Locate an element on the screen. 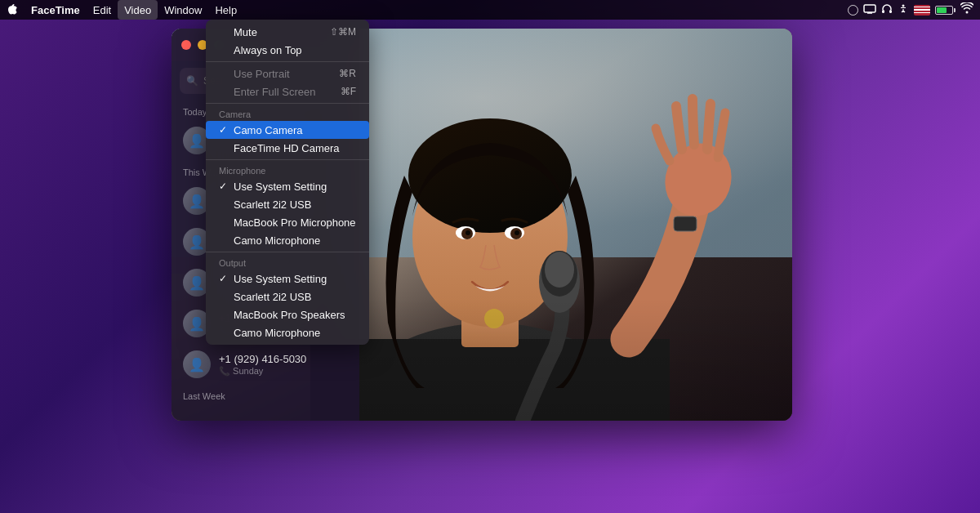 This screenshot has width=980, height=513. menu-item-scarlett-output: Scarlett 2i2 USB is located at coordinates (287, 297).